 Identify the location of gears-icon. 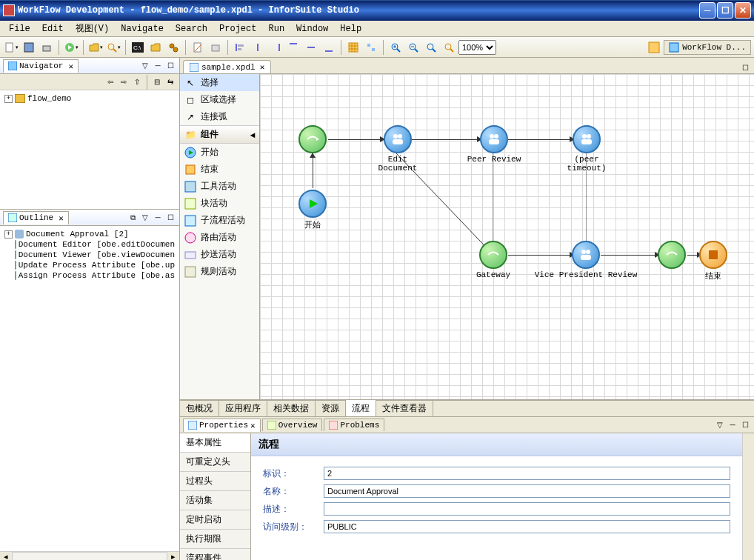
(173, 47).